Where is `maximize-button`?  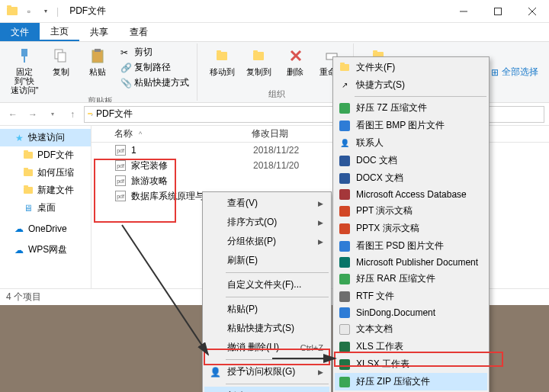 maximize-button is located at coordinates (497, 11).